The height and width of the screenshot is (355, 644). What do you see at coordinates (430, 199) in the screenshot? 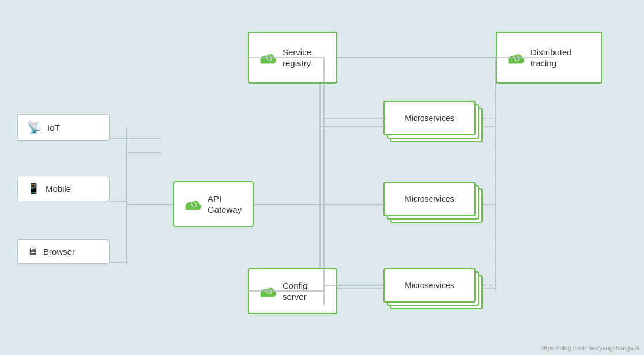
I see `ms-card-2-front: Microservices` at bounding box center [430, 199].